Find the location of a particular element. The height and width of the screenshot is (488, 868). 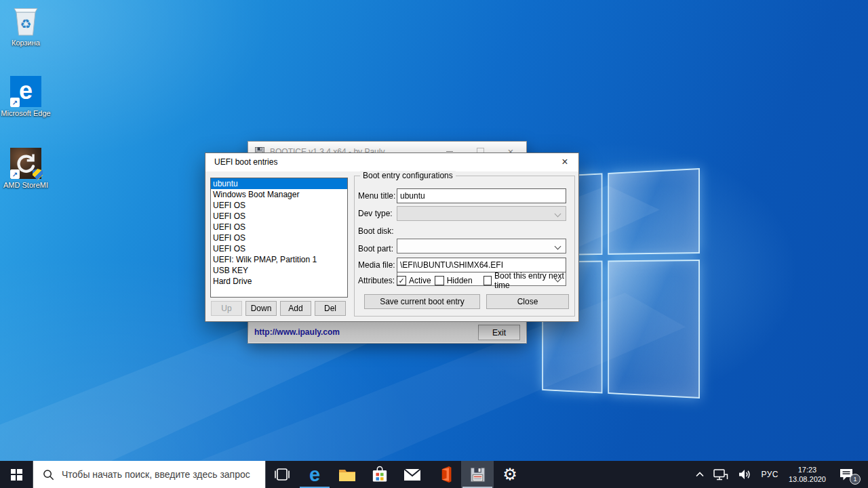

edge-icon: e ↗ is located at coordinates (26, 92).